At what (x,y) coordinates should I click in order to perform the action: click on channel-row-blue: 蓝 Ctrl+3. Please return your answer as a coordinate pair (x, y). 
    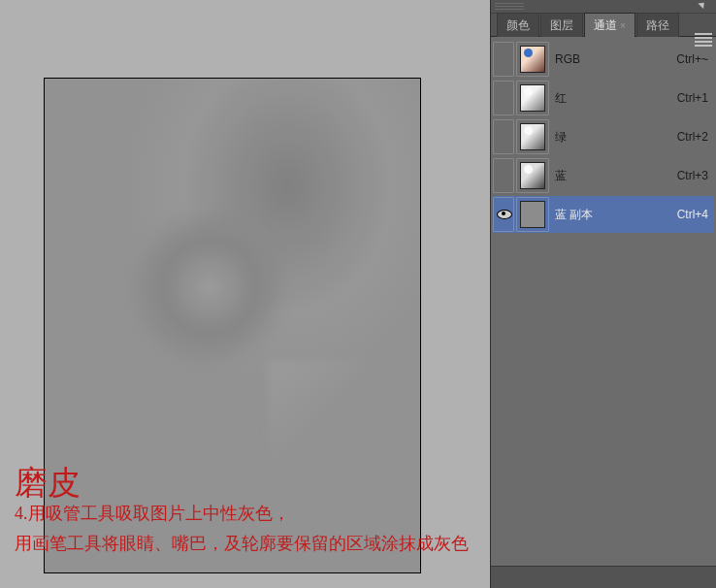
    Looking at the image, I should click on (603, 176).